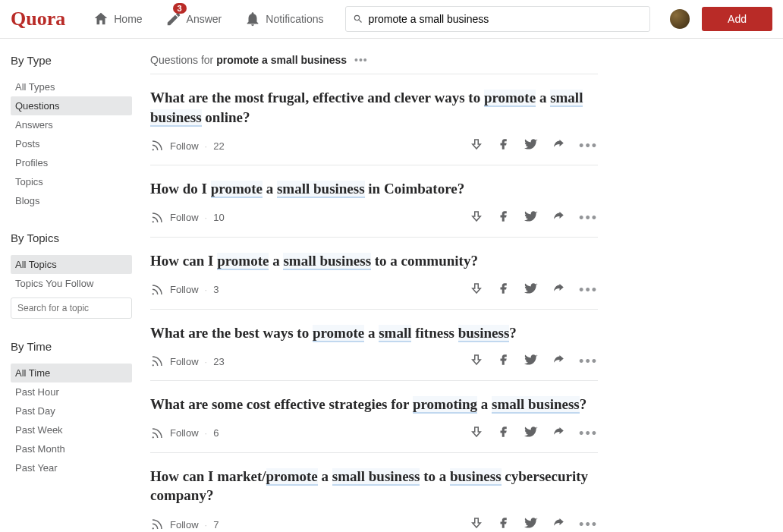 This screenshot has height=532, width=783. What do you see at coordinates (71, 275) in the screenshot?
I see `filter-by-topics: By Topics All TopicsTopics You Follow` at bounding box center [71, 275].